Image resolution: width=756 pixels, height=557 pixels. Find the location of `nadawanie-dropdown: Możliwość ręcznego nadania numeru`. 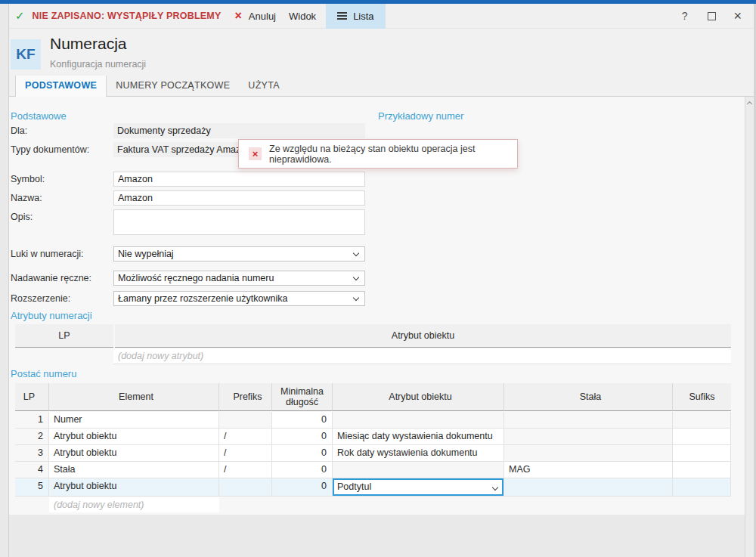

nadawanie-dropdown: Możliwość ręcznego nadania numeru is located at coordinates (239, 278).